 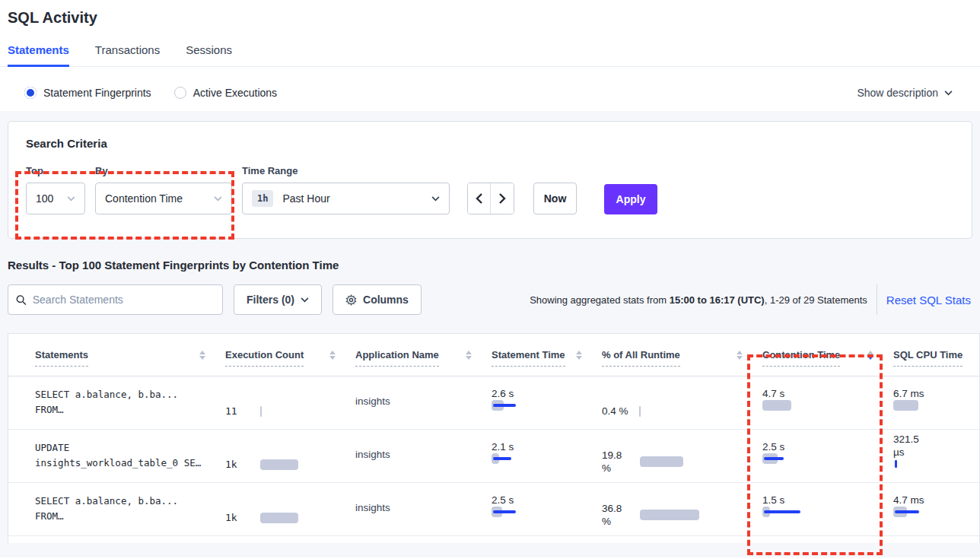 What do you see at coordinates (937, 355) in the screenshot?
I see `column-header-sql-cpu-time: SQL CPU Time` at bounding box center [937, 355].